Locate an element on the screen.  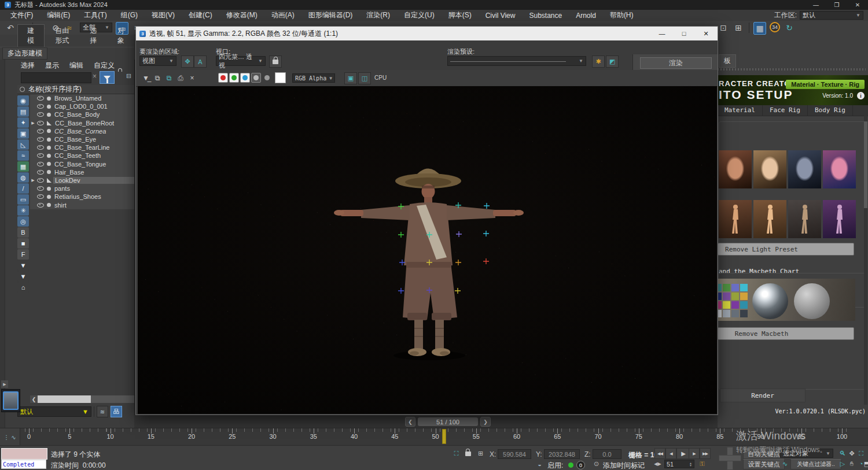
scene-object-row: pants is located at coordinates (82, 188).